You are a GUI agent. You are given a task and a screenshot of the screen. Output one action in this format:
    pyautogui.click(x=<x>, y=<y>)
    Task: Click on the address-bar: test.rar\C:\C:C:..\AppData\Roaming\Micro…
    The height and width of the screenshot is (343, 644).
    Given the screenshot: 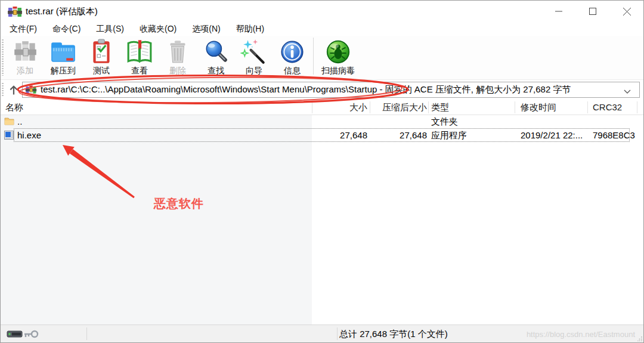 What is the action you would take?
    pyautogui.click(x=331, y=89)
    